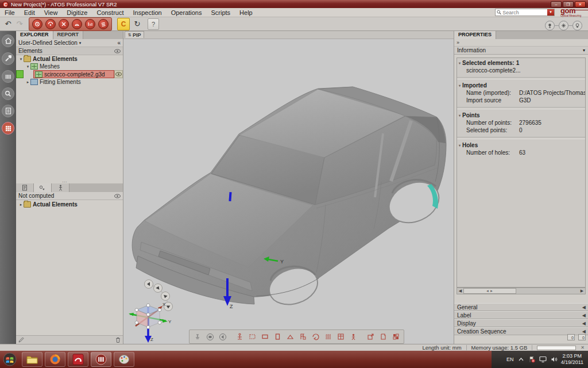  Describe the element at coordinates (8, 76) in the screenshot. I see `digitize-workspace-button` at that location.